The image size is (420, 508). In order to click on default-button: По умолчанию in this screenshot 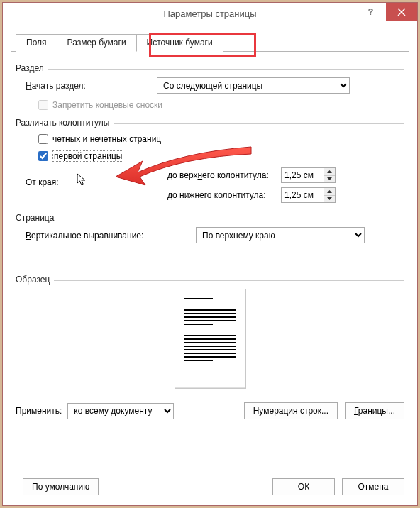, I will do `click(61, 487)`.